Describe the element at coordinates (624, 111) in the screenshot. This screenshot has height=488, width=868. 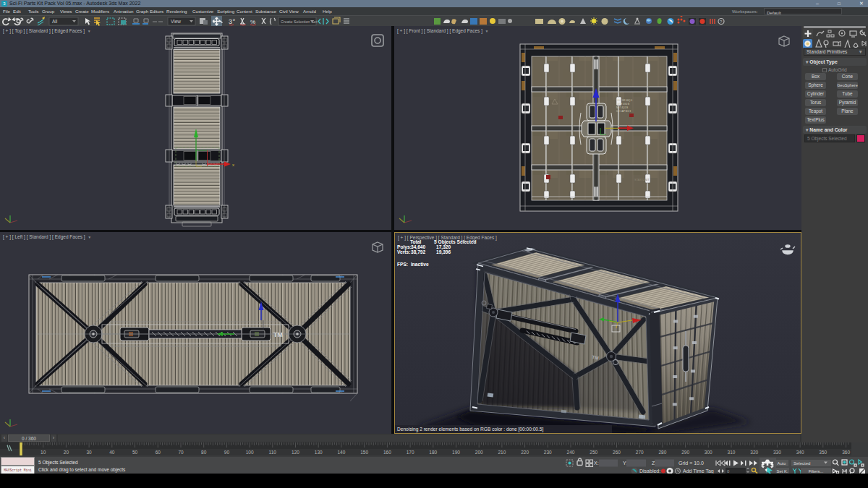
I see `svg-text: CU CAP BG 3` at that location.